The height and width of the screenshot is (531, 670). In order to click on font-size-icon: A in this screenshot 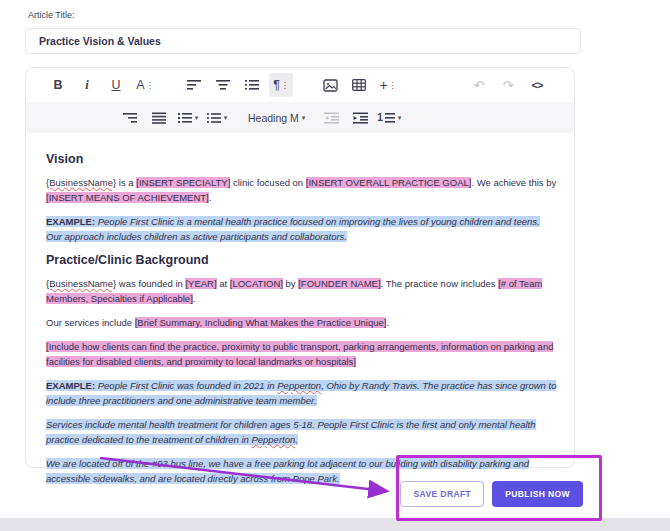, I will do `click(140, 85)`.